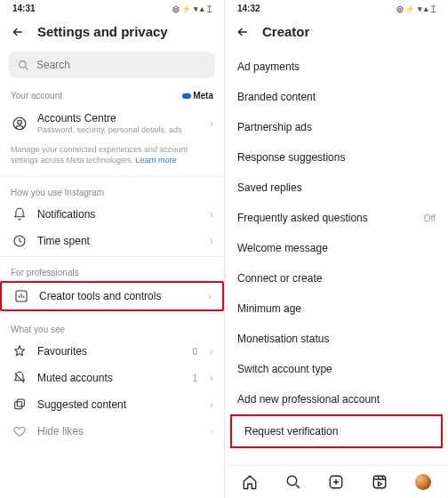 The width and height of the screenshot is (448, 498). Describe the element at coordinates (336, 431) in the screenshot. I see `request-verification-row: Request verification` at that location.